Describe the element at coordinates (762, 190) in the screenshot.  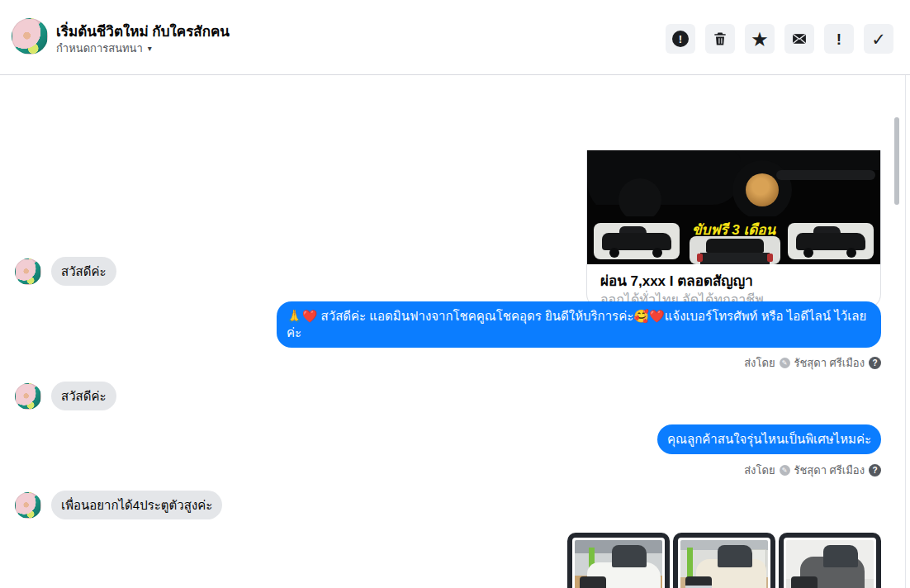
I see `bronze-rim-shape` at that location.